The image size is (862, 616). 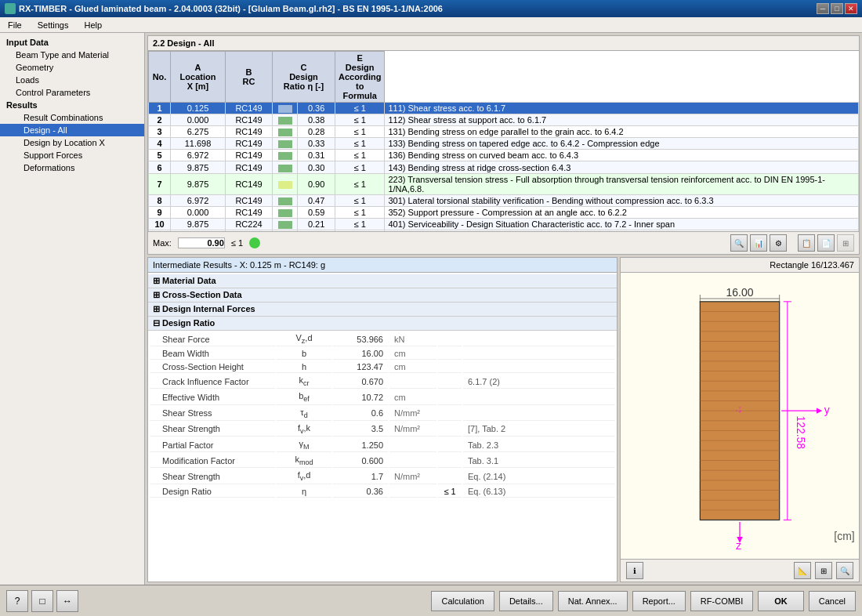 What do you see at coordinates (382, 339) in the screenshot?
I see `results-row: Shear Force Vz,d 53.966 kN` at bounding box center [382, 339].